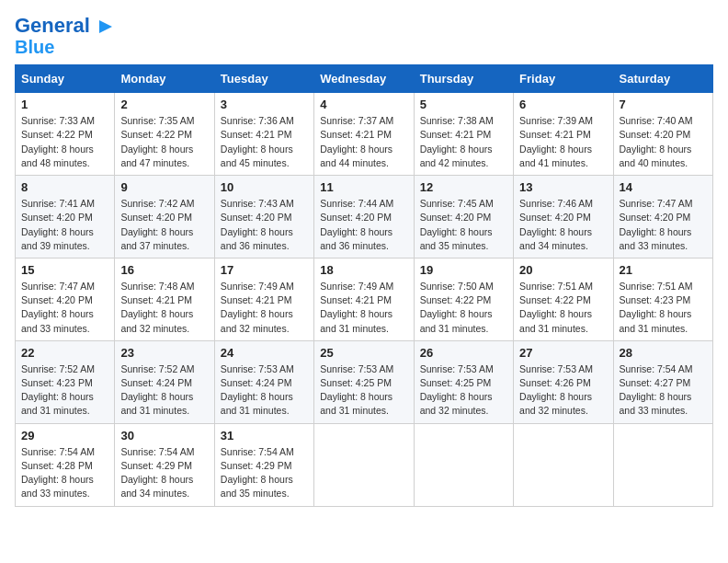  I want to click on calendar-cell: 25Sunrise: 7:53 AMSunset: 4:25 PMDayligh…, so click(364, 382).